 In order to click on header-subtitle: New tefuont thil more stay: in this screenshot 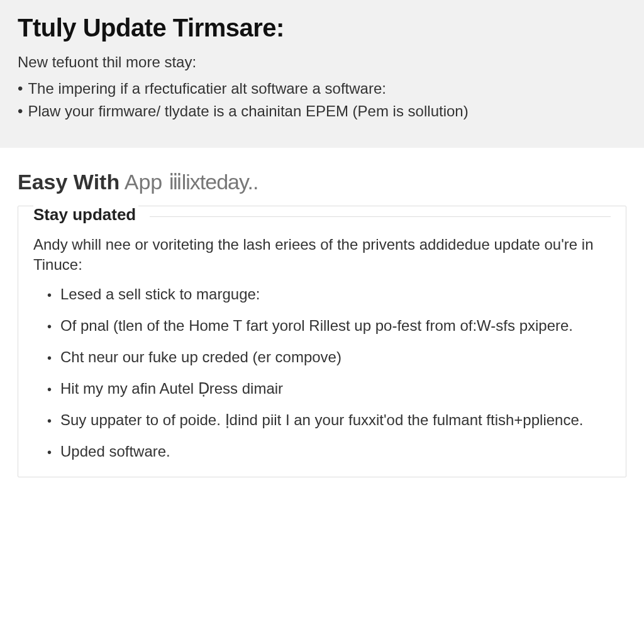, I will do `click(322, 62)`.